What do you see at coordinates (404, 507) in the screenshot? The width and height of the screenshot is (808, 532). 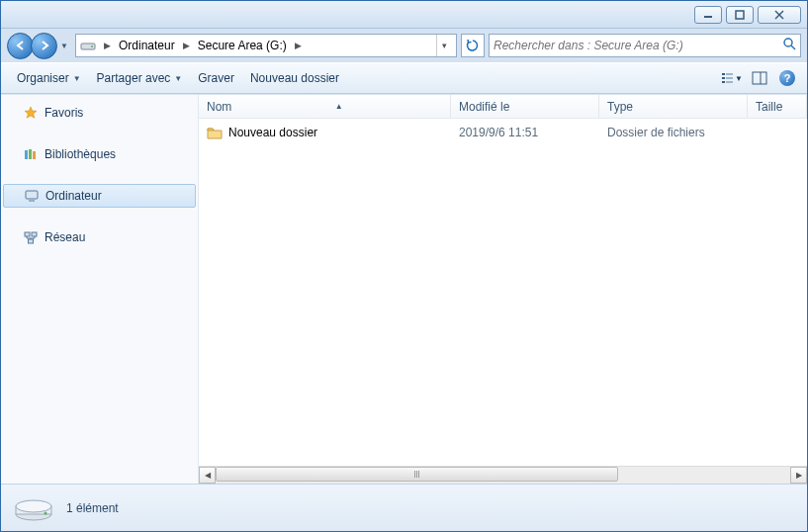 I see `status-bar: 1 élément` at bounding box center [404, 507].